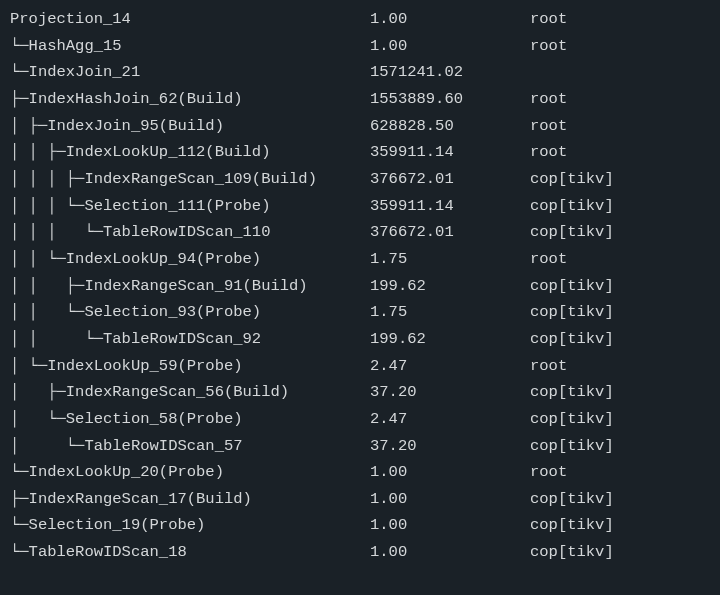 This screenshot has height=595, width=720. What do you see at coordinates (360, 100) in the screenshot?
I see `plan-row: ├─IndexHashJoin_62(Build)1553889.60root` at bounding box center [360, 100].